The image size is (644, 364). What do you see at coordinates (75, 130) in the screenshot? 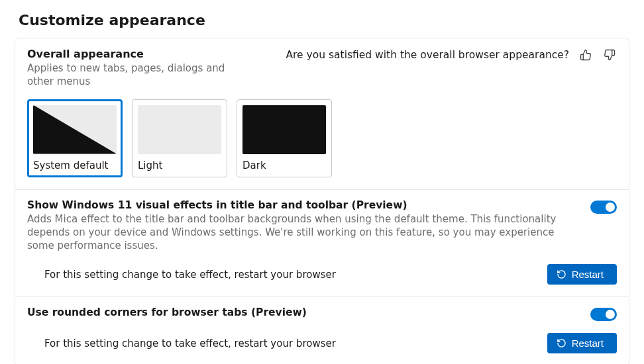
I see `theme-preview-system` at bounding box center [75, 130].